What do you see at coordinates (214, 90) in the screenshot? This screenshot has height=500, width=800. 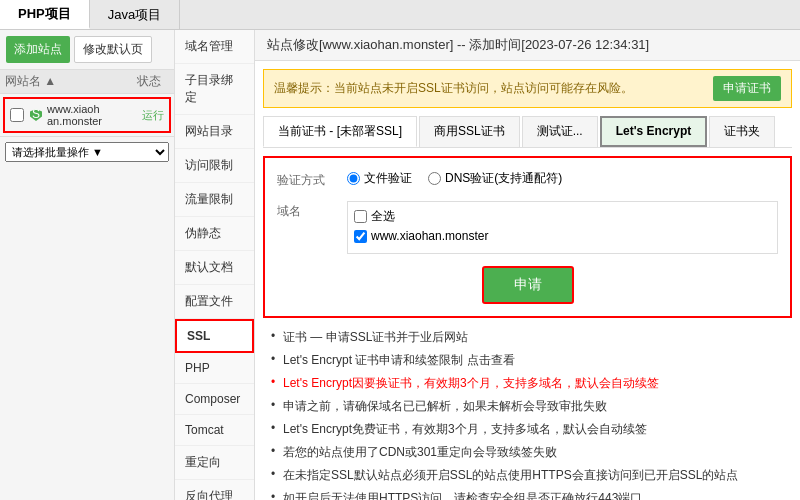 I see `nav-subdir: 子目录绑定` at bounding box center [214, 90].